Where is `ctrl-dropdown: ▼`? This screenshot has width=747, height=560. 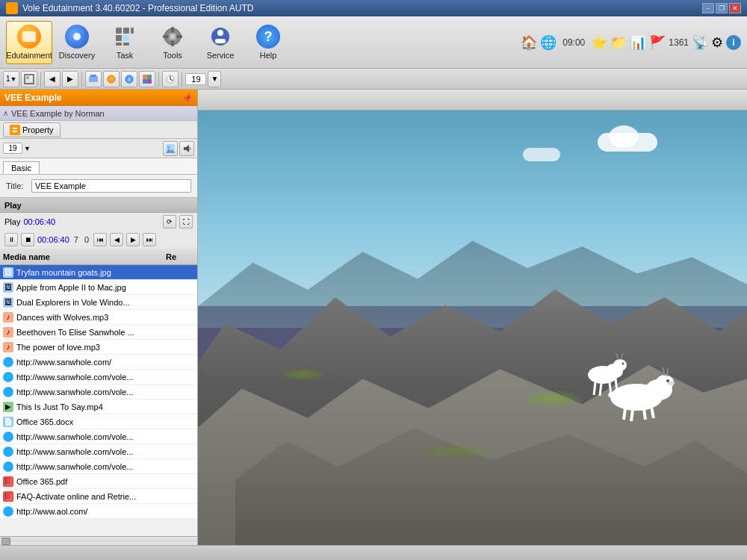
ctrl-dropdown: ▼ is located at coordinates (27, 149).